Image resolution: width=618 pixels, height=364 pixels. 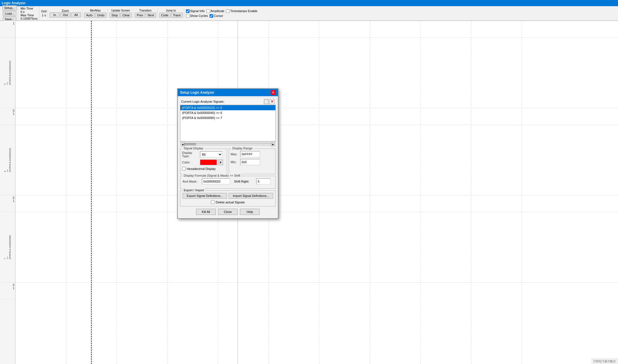 What do you see at coordinates (263, 181) in the screenshot?
I see `shift-right-input` at bounding box center [263, 181].